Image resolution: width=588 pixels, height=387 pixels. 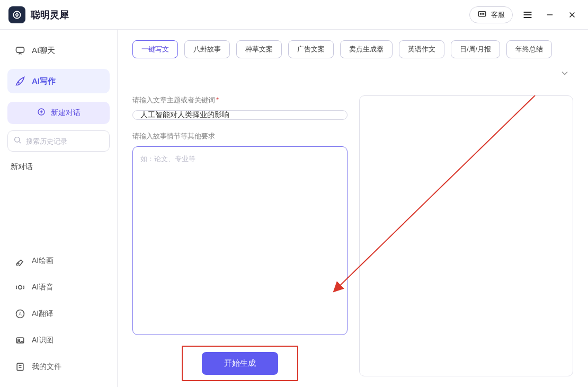 I want to click on tab-summary: 年终总结, so click(x=529, y=49).